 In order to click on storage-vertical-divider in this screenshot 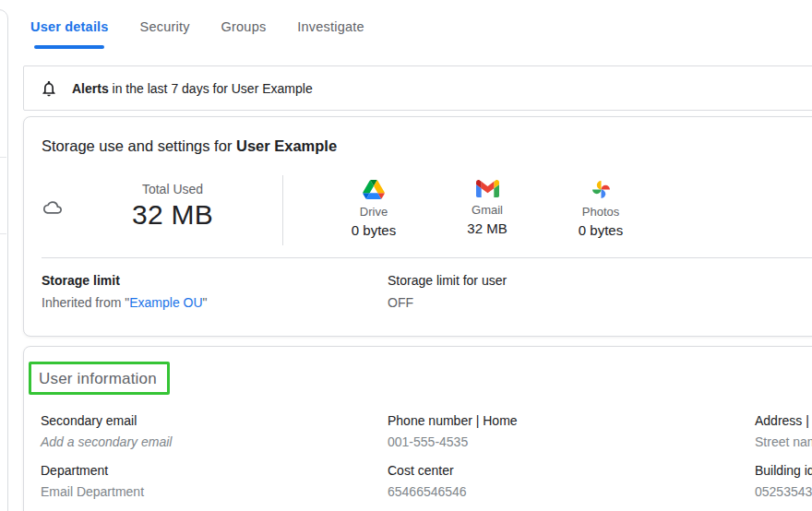, I will do `click(282, 210)`.